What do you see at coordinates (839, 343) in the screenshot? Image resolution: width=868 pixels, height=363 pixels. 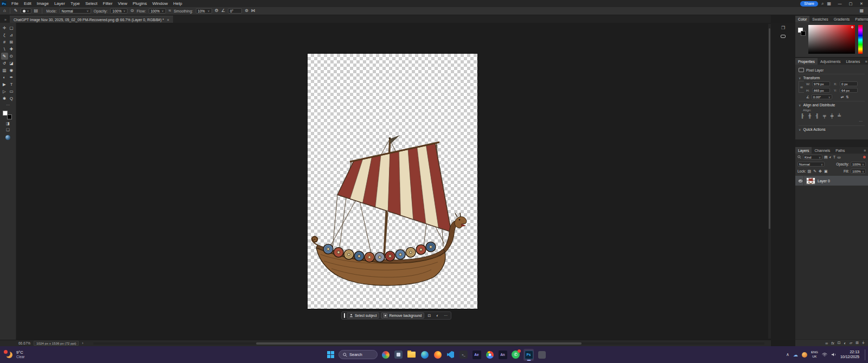 I see `add-layer-mask-icon: ⊡` at bounding box center [839, 343].